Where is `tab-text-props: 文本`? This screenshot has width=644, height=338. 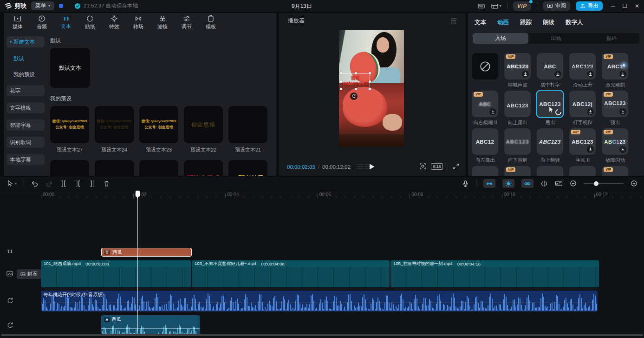 tab-text-props: 文本 is located at coordinates (480, 22).